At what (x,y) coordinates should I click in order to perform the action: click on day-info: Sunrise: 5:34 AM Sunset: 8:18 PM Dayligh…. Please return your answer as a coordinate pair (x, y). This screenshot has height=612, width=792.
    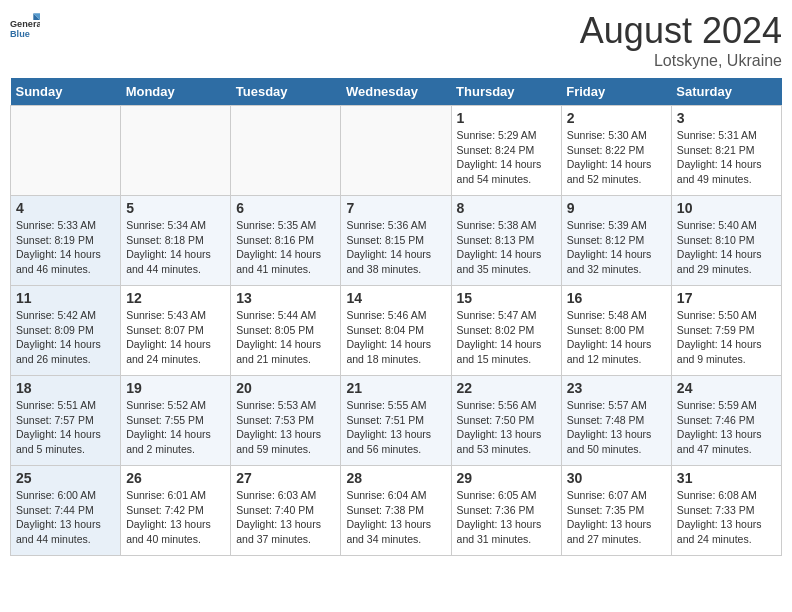
    Looking at the image, I should click on (176, 248).